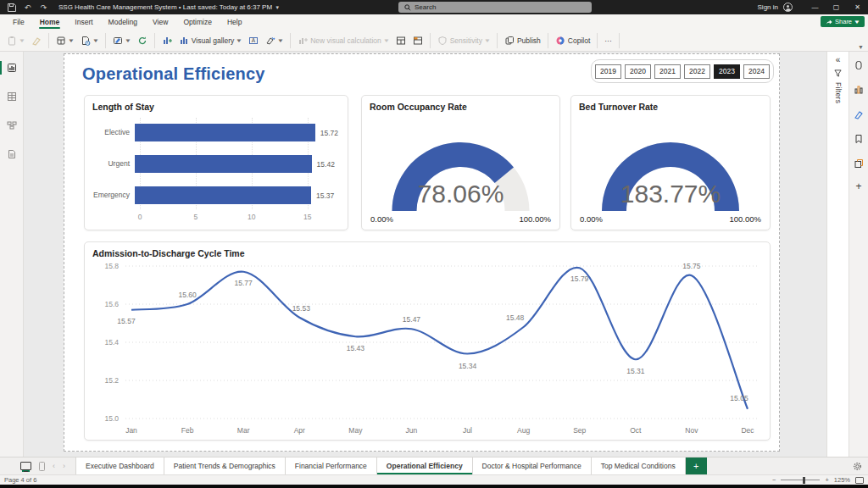  I want to click on tab-top-medical-conditions: Top Medical Conditions, so click(639, 466).